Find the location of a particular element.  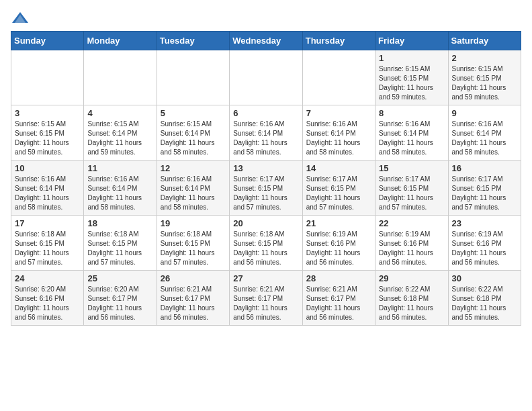

calendar-cell: 18Sunrise: 6:18 AM Sunset: 6:15 PM Dayli… is located at coordinates (120, 243).